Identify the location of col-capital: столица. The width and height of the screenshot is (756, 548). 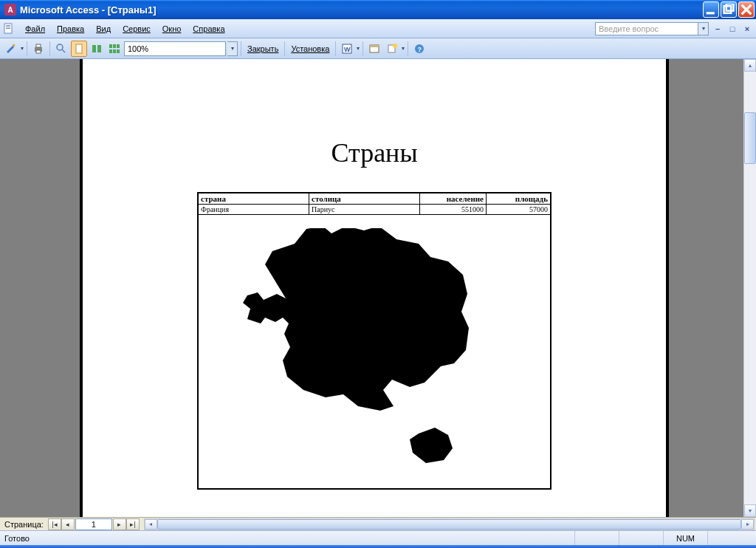
(365, 199).